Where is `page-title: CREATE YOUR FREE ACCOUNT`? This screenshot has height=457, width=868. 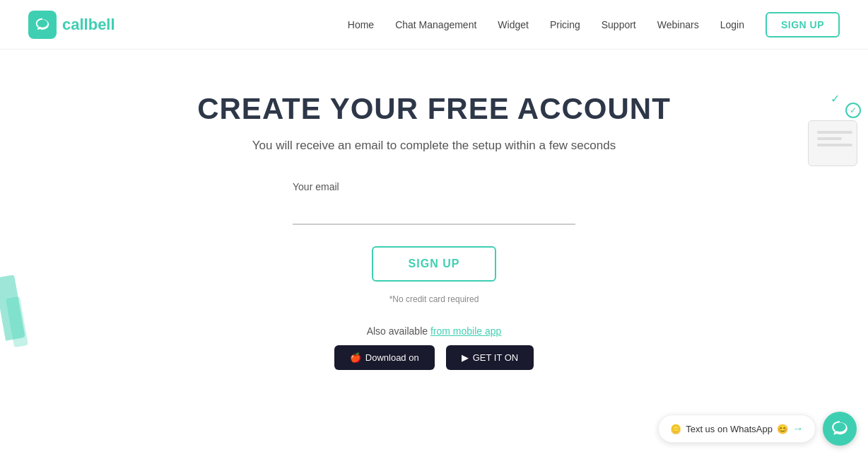
page-title: CREATE YOUR FREE ACCOUNT is located at coordinates (434, 109).